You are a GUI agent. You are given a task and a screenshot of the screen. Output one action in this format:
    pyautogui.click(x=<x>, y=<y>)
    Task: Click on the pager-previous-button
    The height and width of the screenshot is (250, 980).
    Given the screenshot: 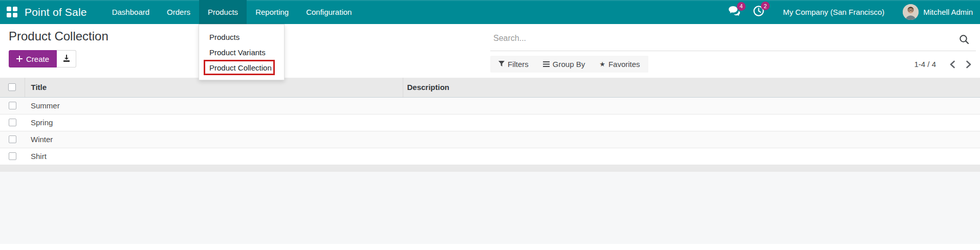 What is the action you would take?
    pyautogui.click(x=952, y=64)
    